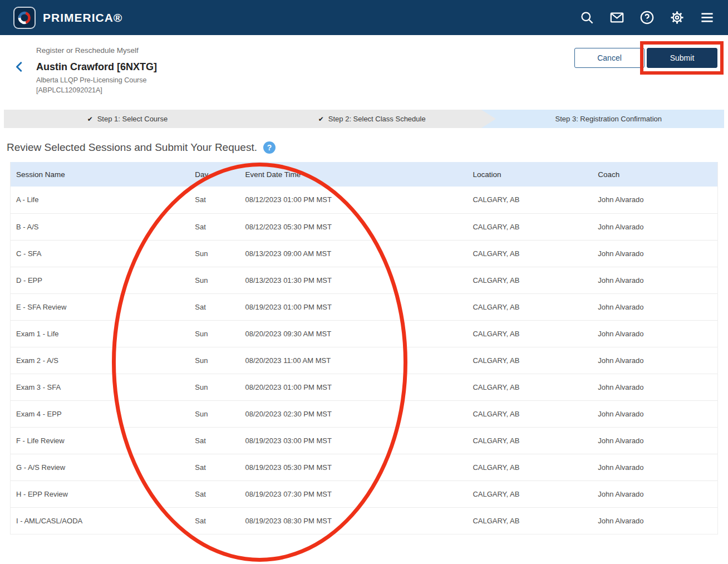  What do you see at coordinates (353, 307) in the screenshot?
I see `event-datetime-cell: 08/19/2023 01:00 PM MST` at bounding box center [353, 307].